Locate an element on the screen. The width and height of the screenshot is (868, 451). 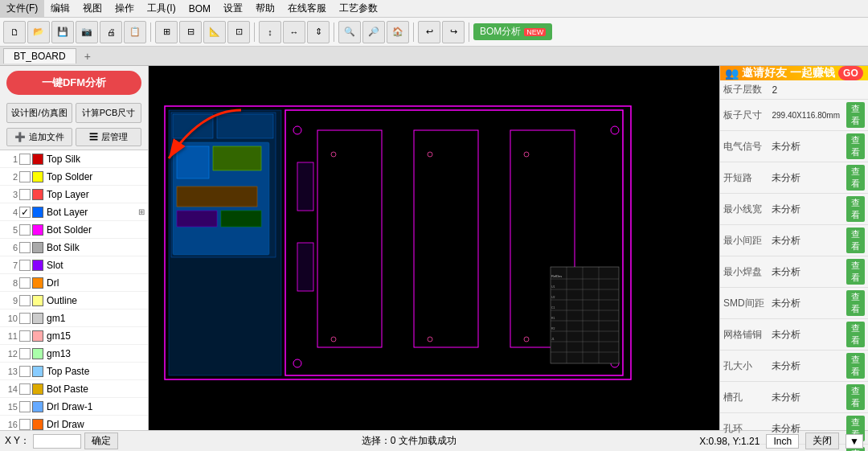
toolbar-save: 💾 is located at coordinates (63, 32).